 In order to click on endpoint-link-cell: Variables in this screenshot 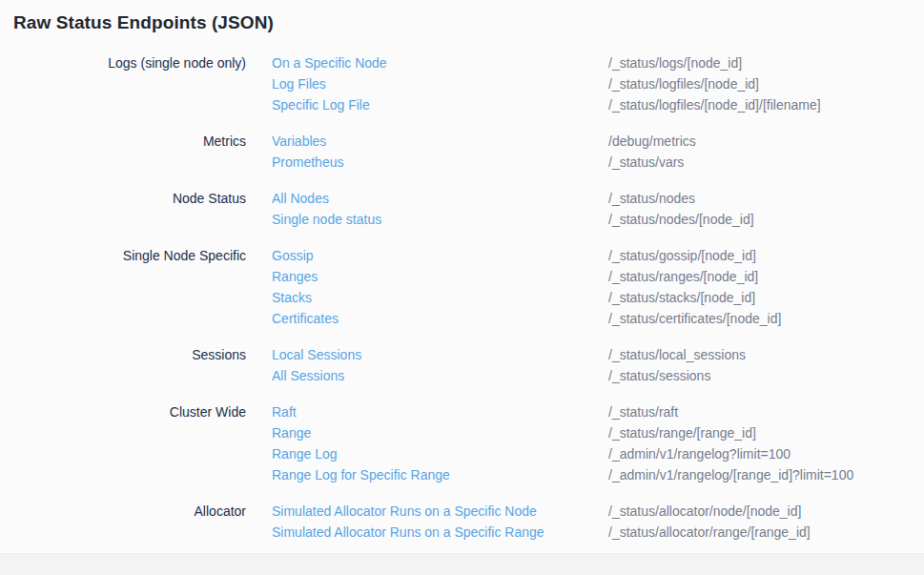, I will do `click(441, 141)`.